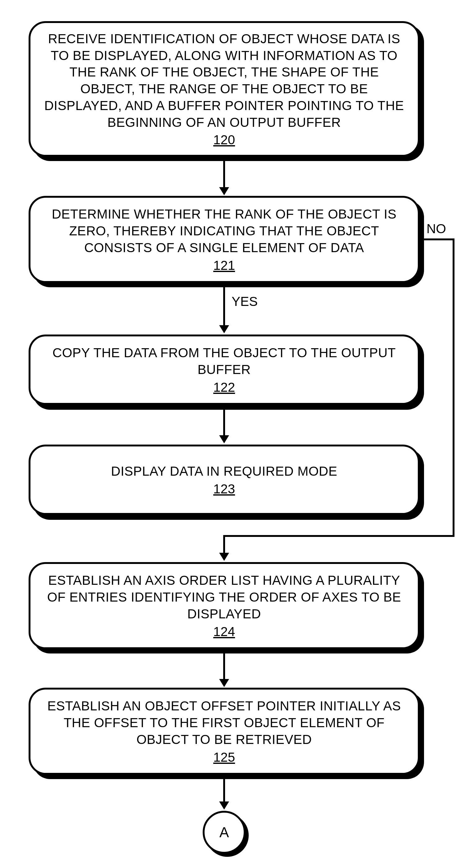 This screenshot has width=475, height=868. What do you see at coordinates (224, 89) in the screenshot?
I see `flow-node-120: RECEIVE IDENTIFICATION OF OBJECT WHOSE D…` at bounding box center [224, 89].